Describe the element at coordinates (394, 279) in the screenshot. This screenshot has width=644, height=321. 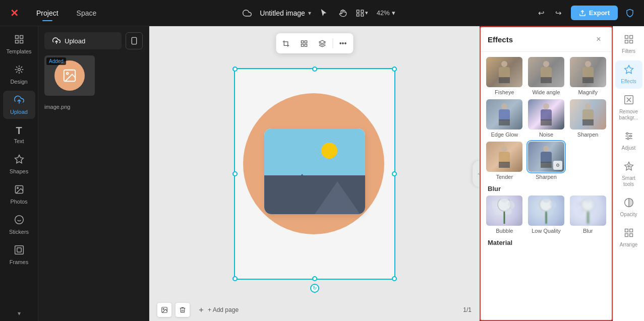
I see `handle-bot-right` at that location.